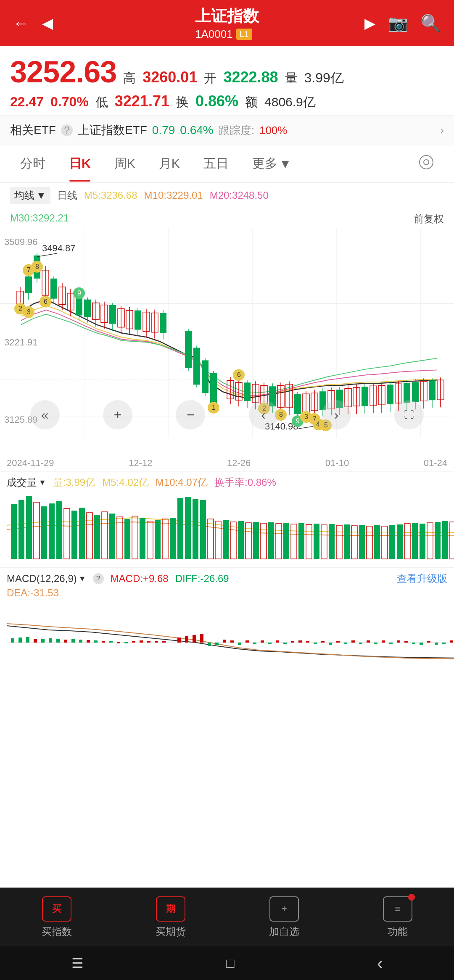 The height and width of the screenshot is (980, 454). I want to click on level-badge: L1, so click(244, 34).